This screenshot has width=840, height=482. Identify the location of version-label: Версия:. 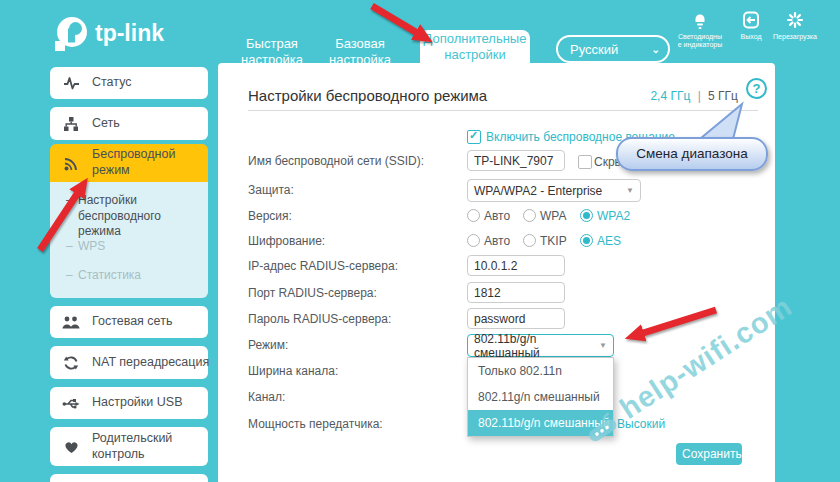
(270, 216).